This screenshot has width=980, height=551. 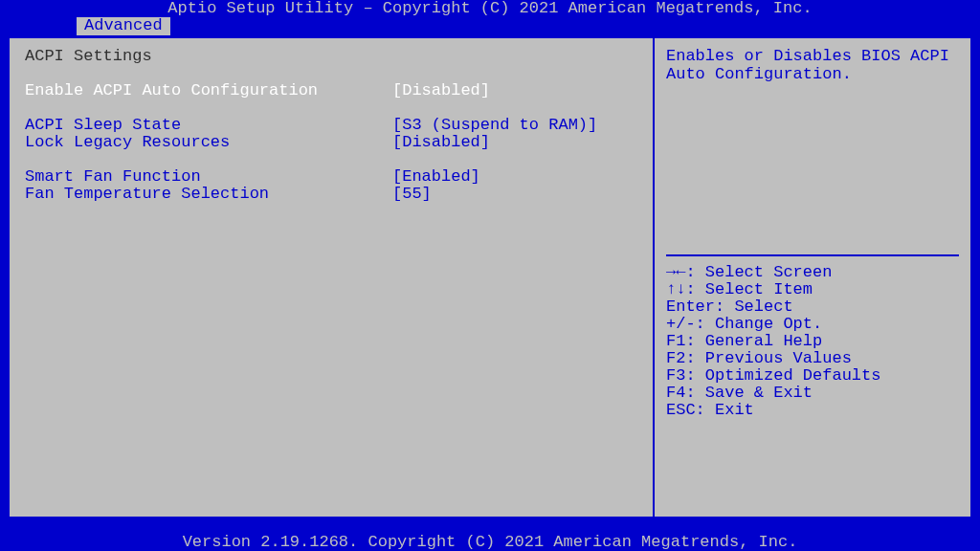 What do you see at coordinates (813, 359) in the screenshot?
I see `hotkey-f2: F2: Previous Values` at bounding box center [813, 359].